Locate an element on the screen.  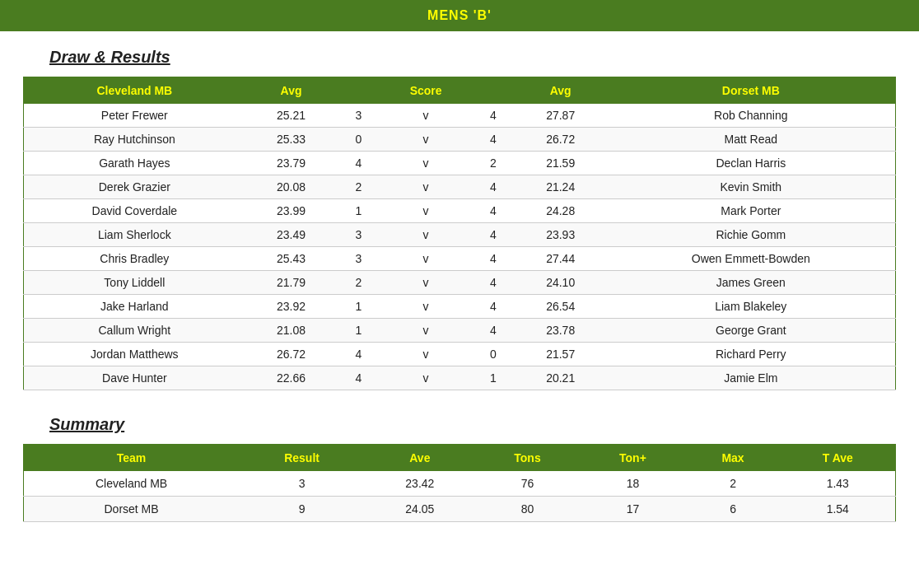
col-score: Score is located at coordinates (425, 91).